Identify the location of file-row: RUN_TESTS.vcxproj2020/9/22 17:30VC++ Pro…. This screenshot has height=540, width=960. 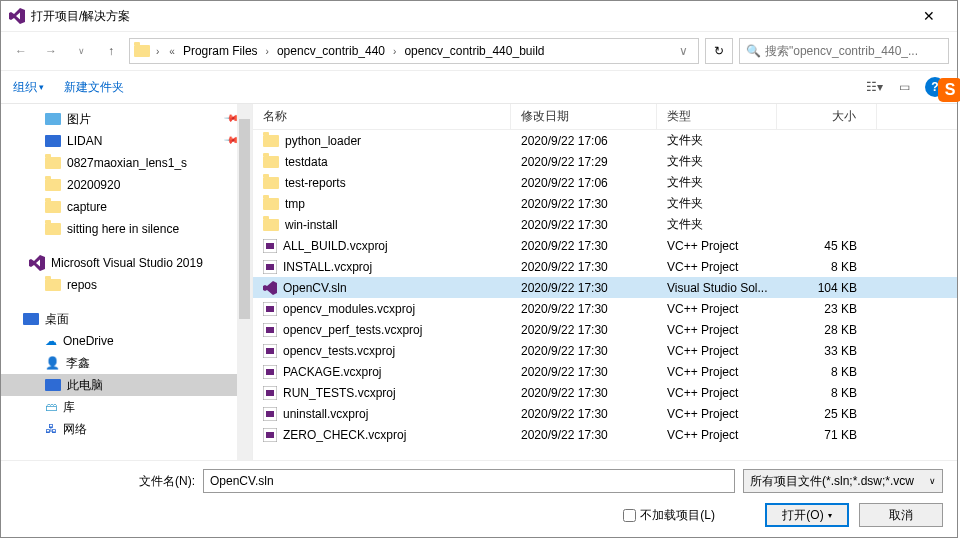
(605, 392).